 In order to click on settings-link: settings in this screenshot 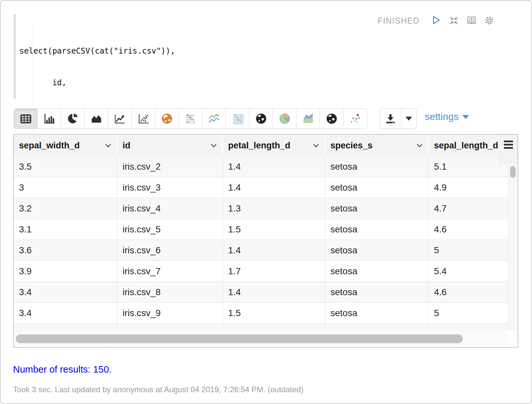, I will do `click(447, 117)`.